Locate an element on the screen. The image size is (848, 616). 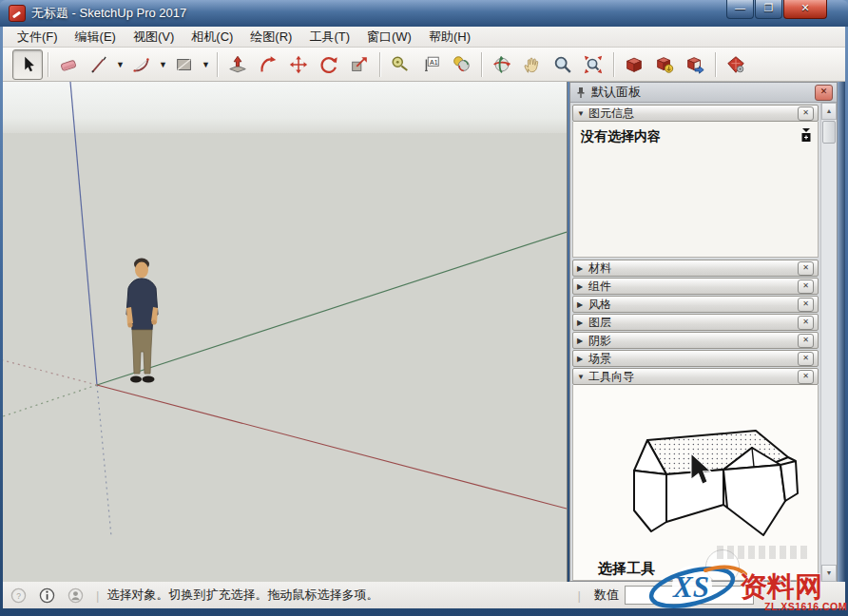
section-materials: ▶ 材料 ✕ is located at coordinates (696, 268).